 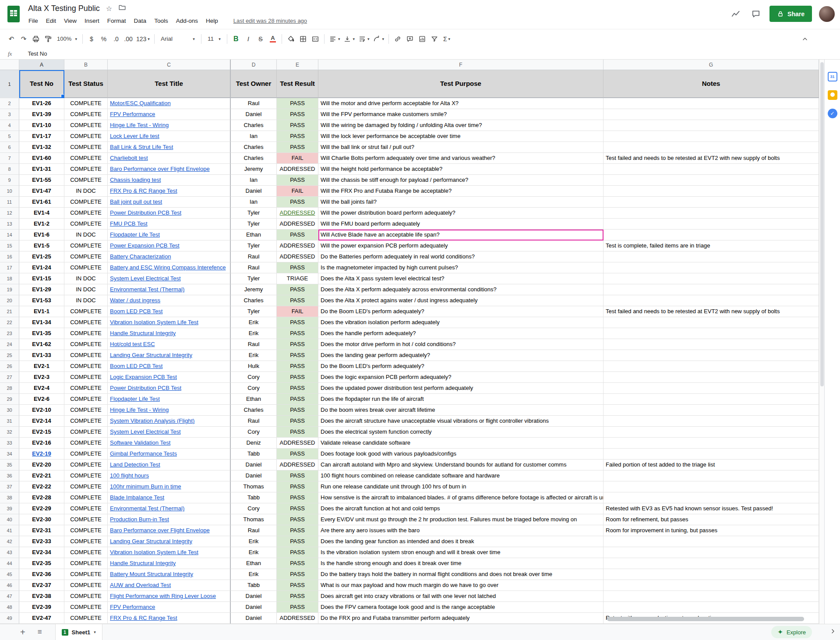 What do you see at coordinates (42, 421) in the screenshot?
I see `cell-test-no: EV2-14` at bounding box center [42, 421].